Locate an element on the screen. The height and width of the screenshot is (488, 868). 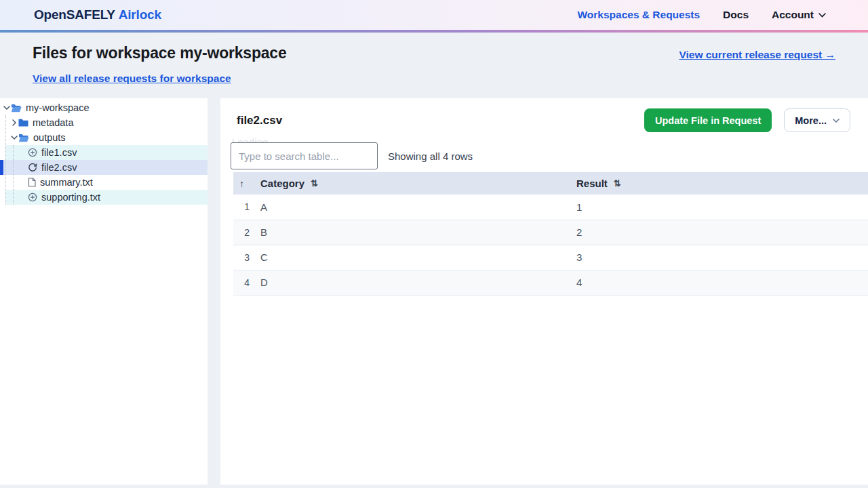
row-number-sort-header: ↑ is located at coordinates (246, 183).